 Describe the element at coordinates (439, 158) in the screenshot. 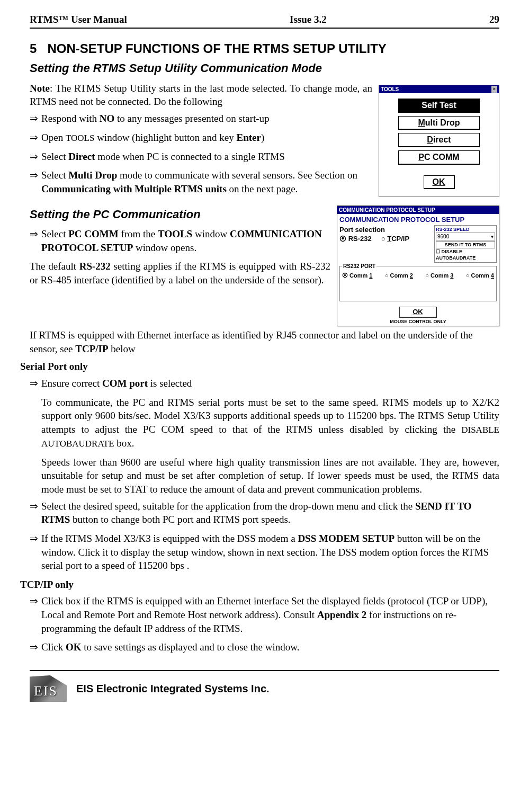

I see `pc-comm-button: PC COMM` at that location.